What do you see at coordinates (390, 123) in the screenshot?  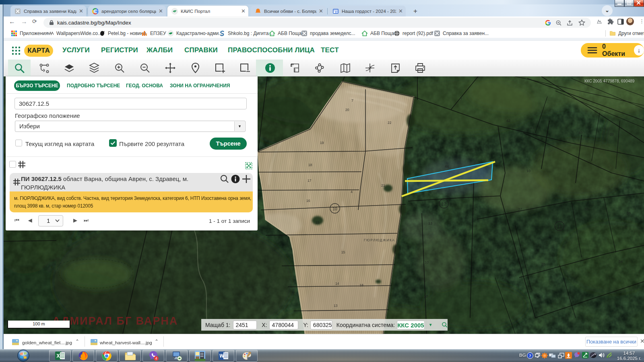 I see `svg-text: 22` at bounding box center [390, 123].